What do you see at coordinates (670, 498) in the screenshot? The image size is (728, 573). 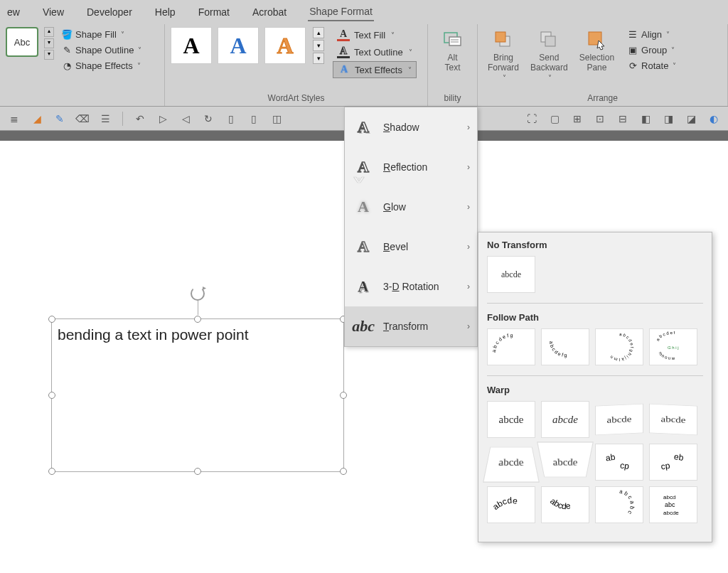 I see `svg-text: abcd` at bounding box center [670, 498].